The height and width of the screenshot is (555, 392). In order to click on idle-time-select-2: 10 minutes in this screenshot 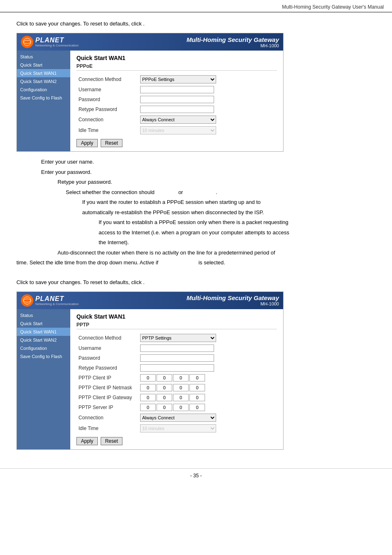, I will do `click(178, 428)`.